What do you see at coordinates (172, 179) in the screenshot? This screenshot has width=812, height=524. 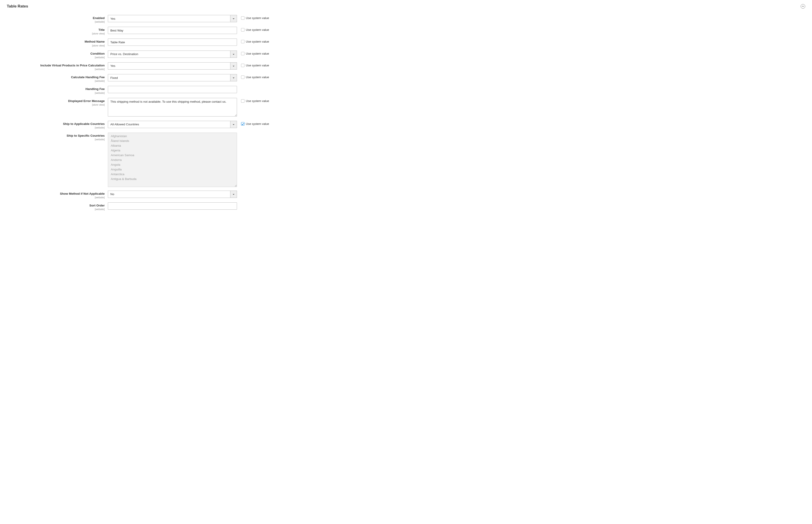 I see `specific-option: Antigua & Barbuda` at bounding box center [172, 179].